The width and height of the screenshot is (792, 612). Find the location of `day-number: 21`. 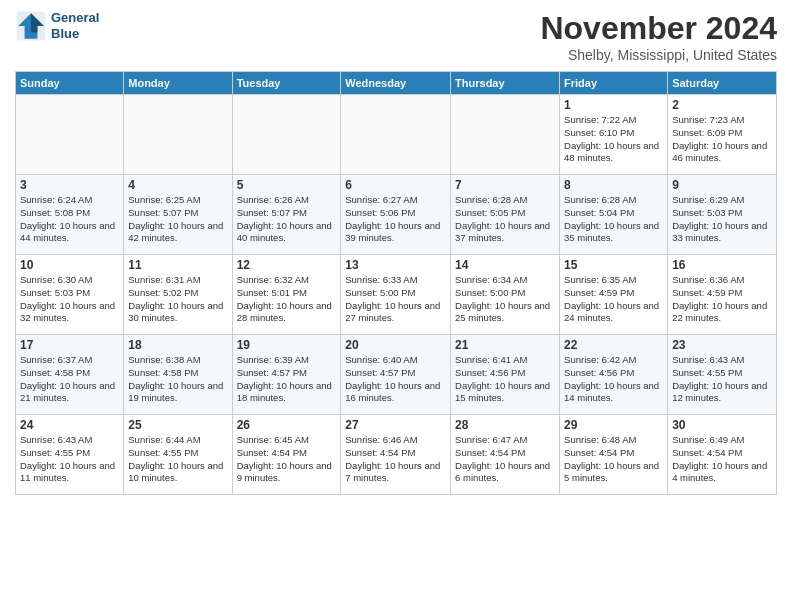

day-number: 21 is located at coordinates (505, 345).